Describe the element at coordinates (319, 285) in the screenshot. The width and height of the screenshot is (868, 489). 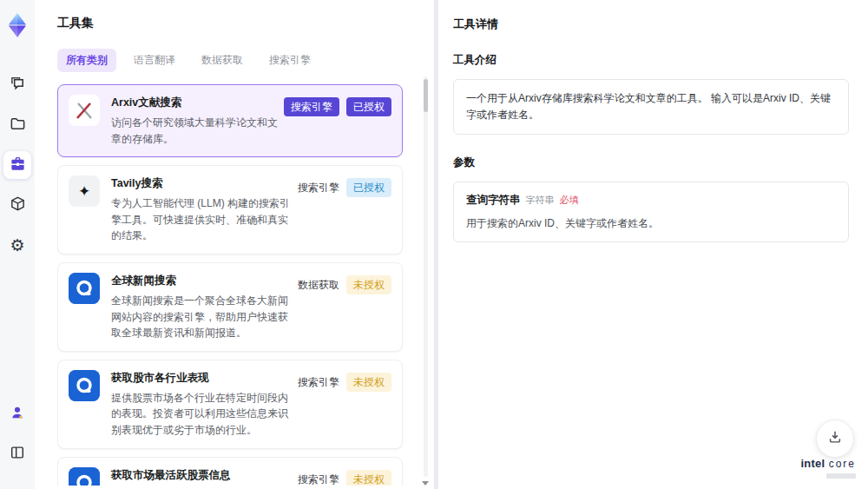
I see `category-badge: 数据获取` at that location.